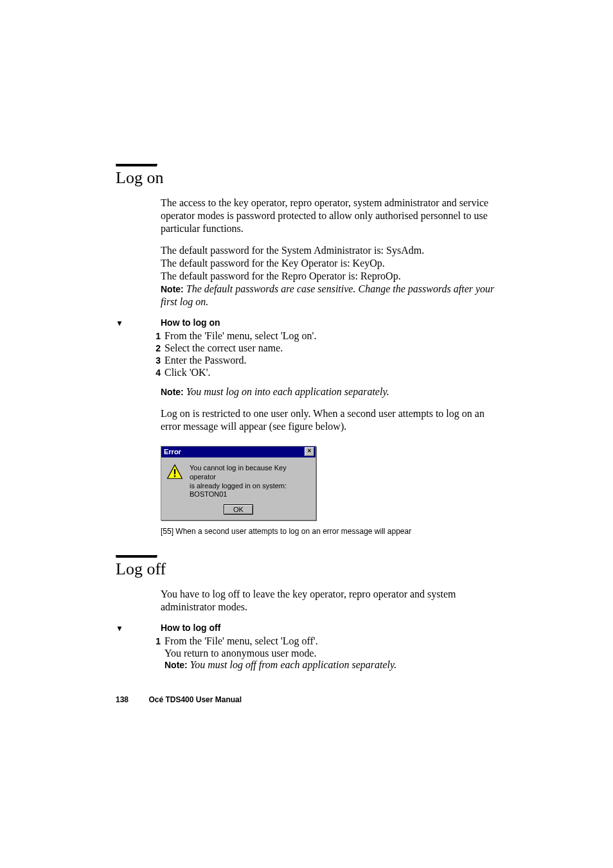  I want to click on step-text: From the 'File' menu, select 'Log off'., so click(242, 641).